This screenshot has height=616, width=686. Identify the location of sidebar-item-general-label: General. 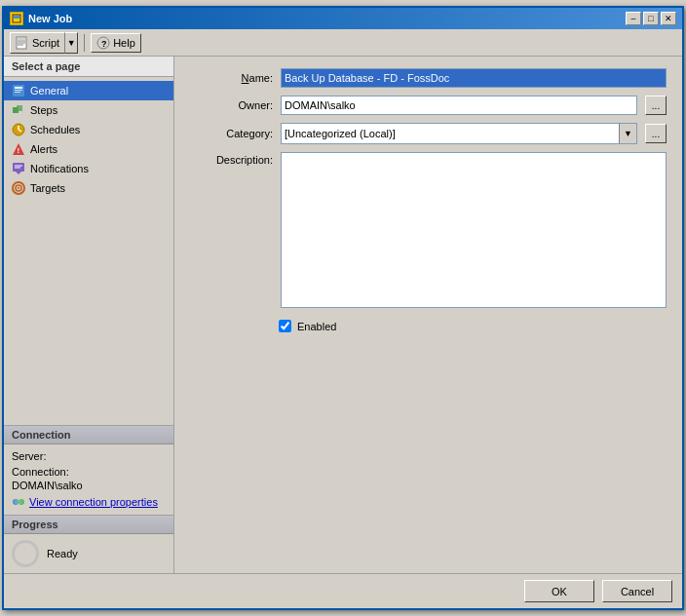
(49, 91).